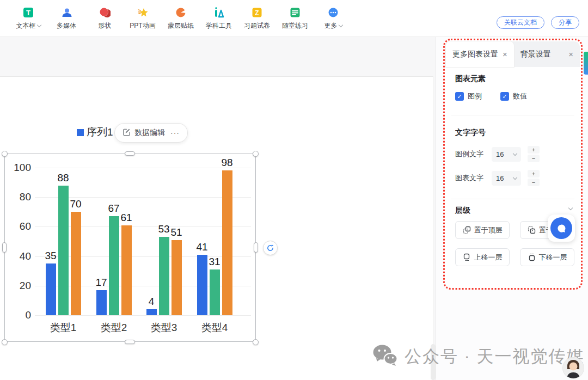 The width and height of the screenshot is (588, 380). I want to click on selection-handle-bottom-mid, so click(130, 342).